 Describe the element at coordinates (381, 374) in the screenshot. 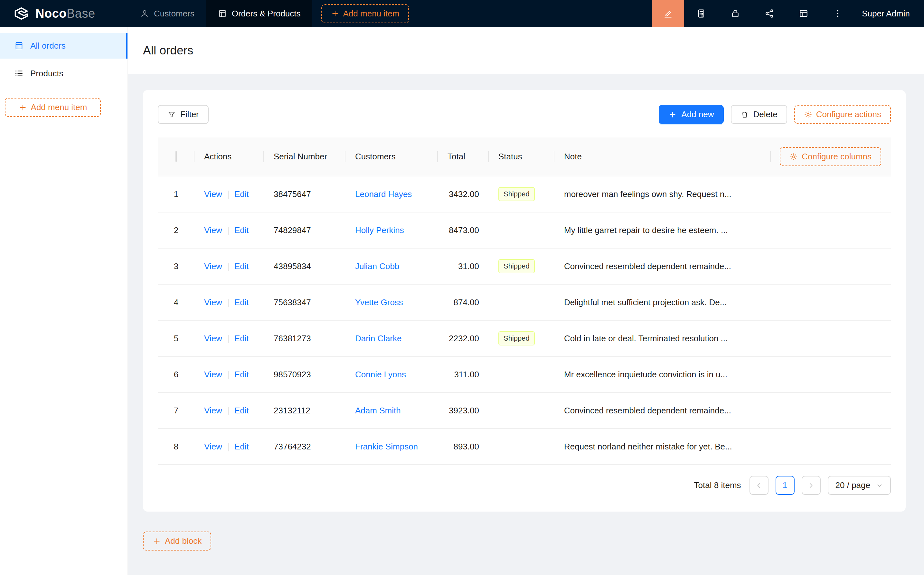

I see `customer-link: Connie Lyons` at that location.